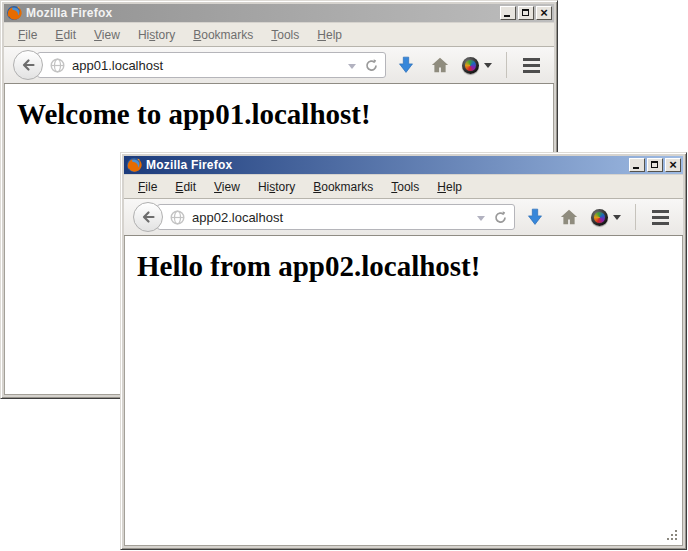 Image resolution: width=688 pixels, height=551 pixels. Describe the element at coordinates (208, 66) in the screenshot. I see `url-text: app01.localhost` at that location.